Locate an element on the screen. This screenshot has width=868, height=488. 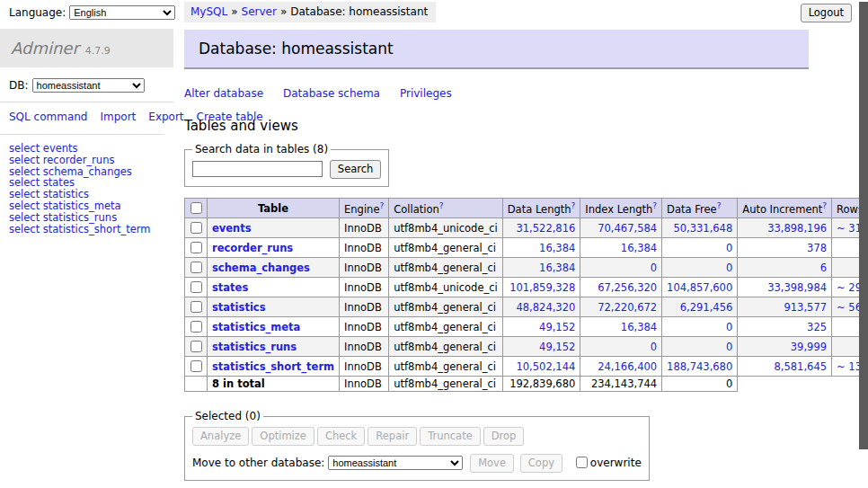
value-link-index-length: 67,256,320 is located at coordinates (627, 288).